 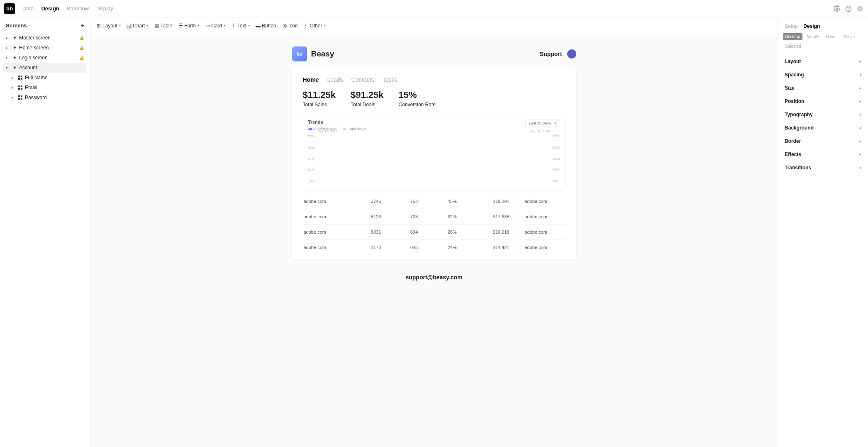 What do you see at coordinates (290, 26) in the screenshot?
I see `tool-icon: ◎Icon` at bounding box center [290, 26].